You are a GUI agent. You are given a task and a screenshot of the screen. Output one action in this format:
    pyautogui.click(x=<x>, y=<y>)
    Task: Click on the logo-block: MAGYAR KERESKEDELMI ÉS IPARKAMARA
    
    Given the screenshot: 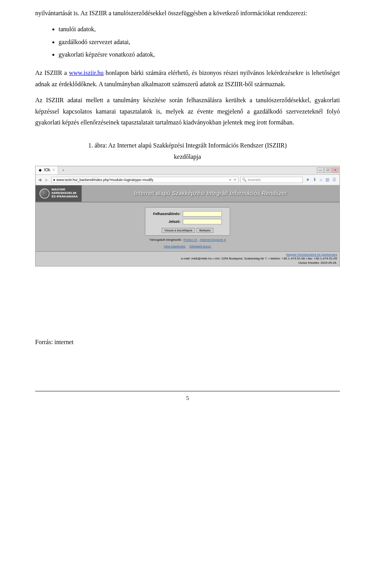 What is the action you would take?
    pyautogui.click(x=59, y=194)
    